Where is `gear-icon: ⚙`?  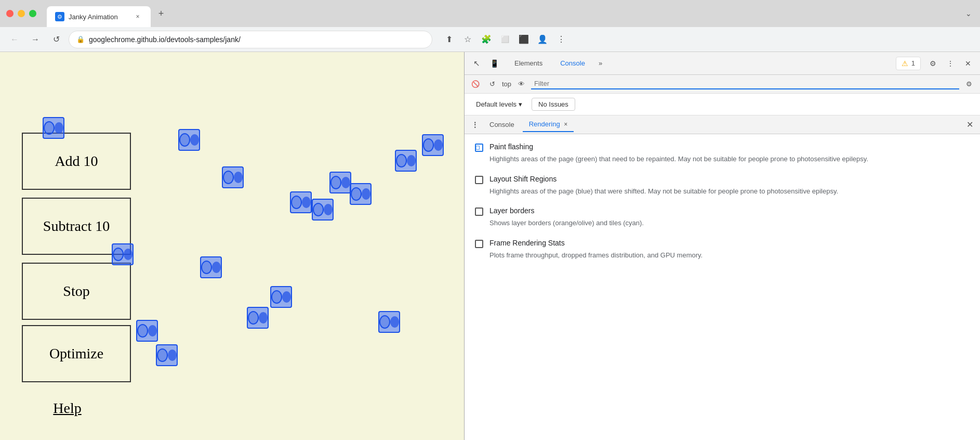
gear-icon: ⚙ is located at coordinates (933, 63).